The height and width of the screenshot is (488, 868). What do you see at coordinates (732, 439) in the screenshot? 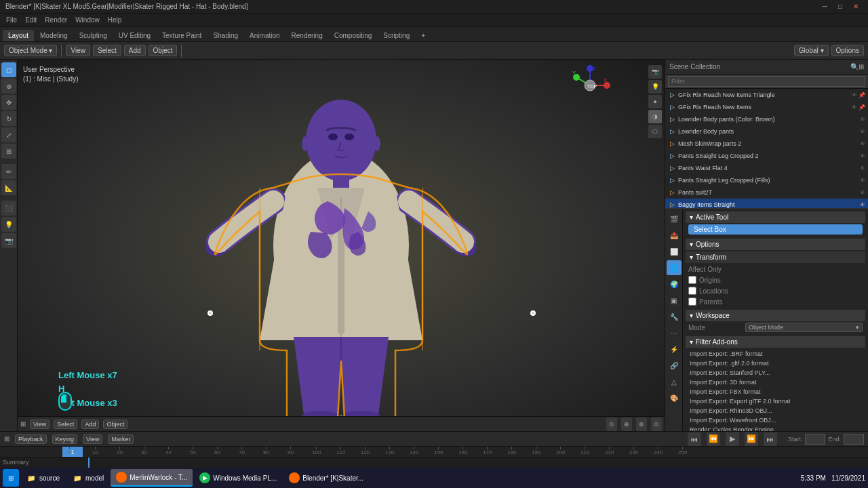
I see `tl-play-btn: ▶` at bounding box center [732, 439].